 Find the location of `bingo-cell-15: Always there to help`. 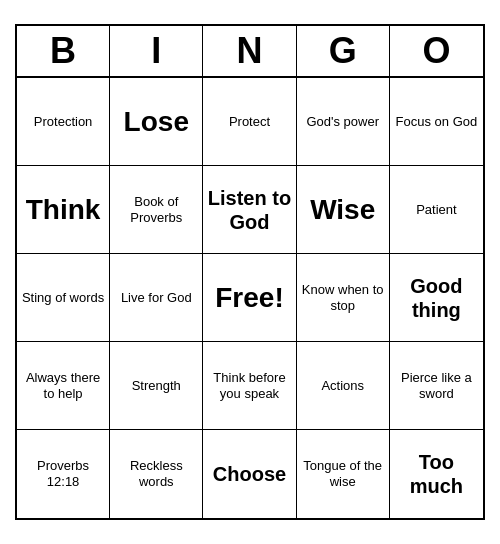

bingo-cell-15: Always there to help is located at coordinates (64, 386).